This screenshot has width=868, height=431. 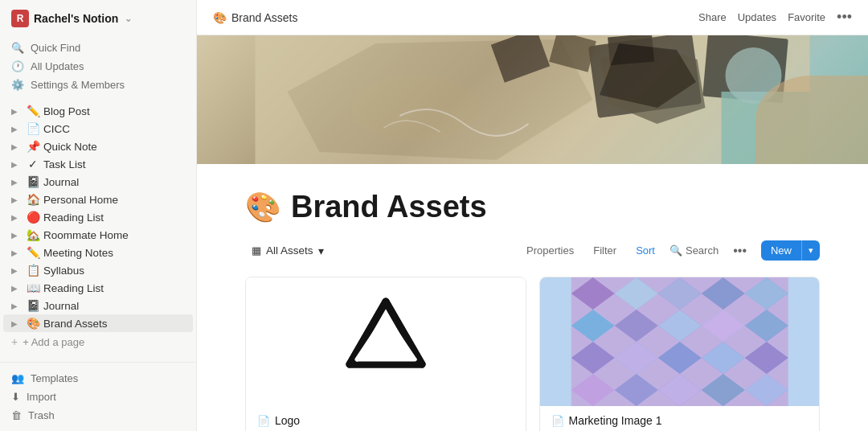 What do you see at coordinates (712, 18) in the screenshot?
I see `share-button: Share` at bounding box center [712, 18].